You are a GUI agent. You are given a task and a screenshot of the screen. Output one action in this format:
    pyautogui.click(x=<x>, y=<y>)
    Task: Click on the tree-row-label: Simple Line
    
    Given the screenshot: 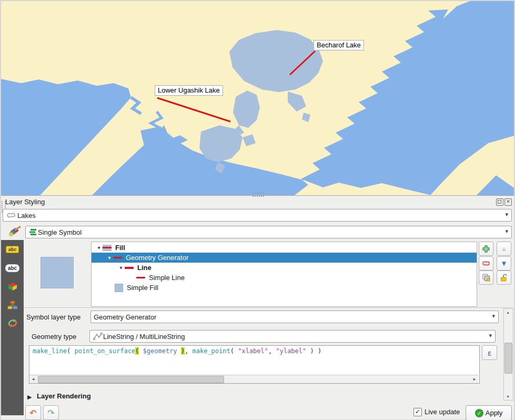 What is the action you would take?
    pyautogui.click(x=167, y=278)
    